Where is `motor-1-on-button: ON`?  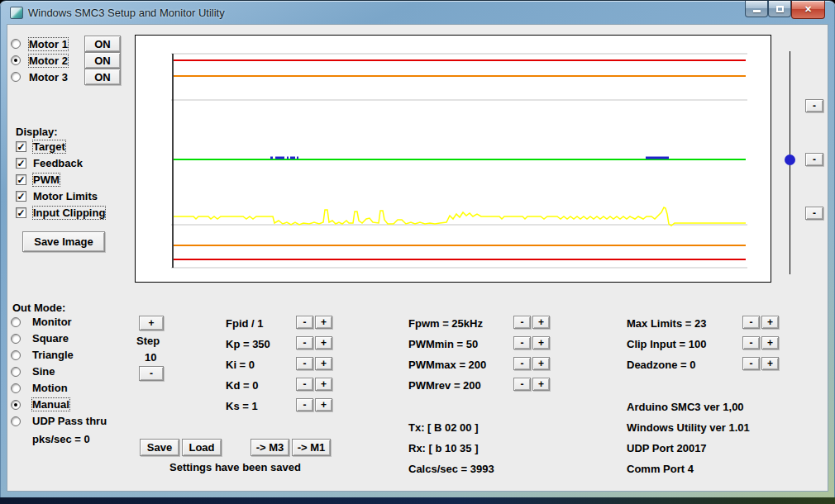
motor-1-on-button: ON is located at coordinates (103, 44).